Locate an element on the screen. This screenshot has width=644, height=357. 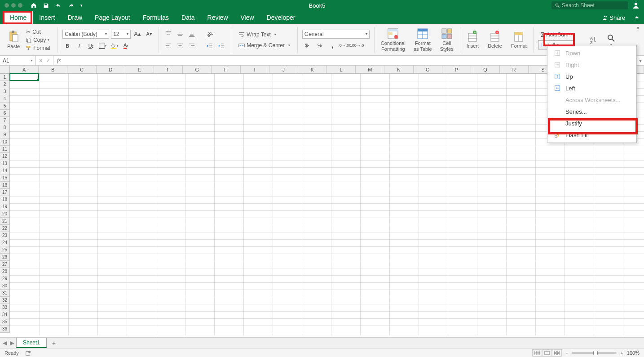
row-header: 24 is located at coordinates (5, 243).